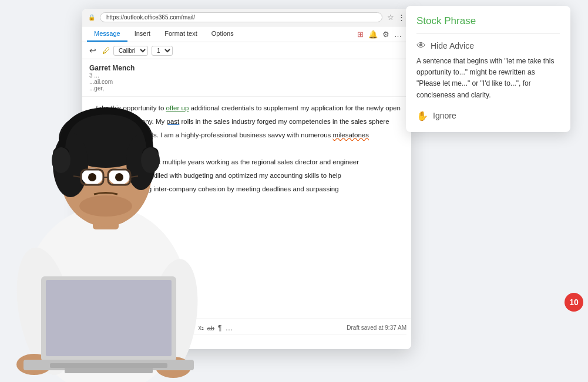 The width and height of the screenshot is (588, 382). Describe the element at coordinates (109, 323) in the screenshot. I see `laptop` at that location.